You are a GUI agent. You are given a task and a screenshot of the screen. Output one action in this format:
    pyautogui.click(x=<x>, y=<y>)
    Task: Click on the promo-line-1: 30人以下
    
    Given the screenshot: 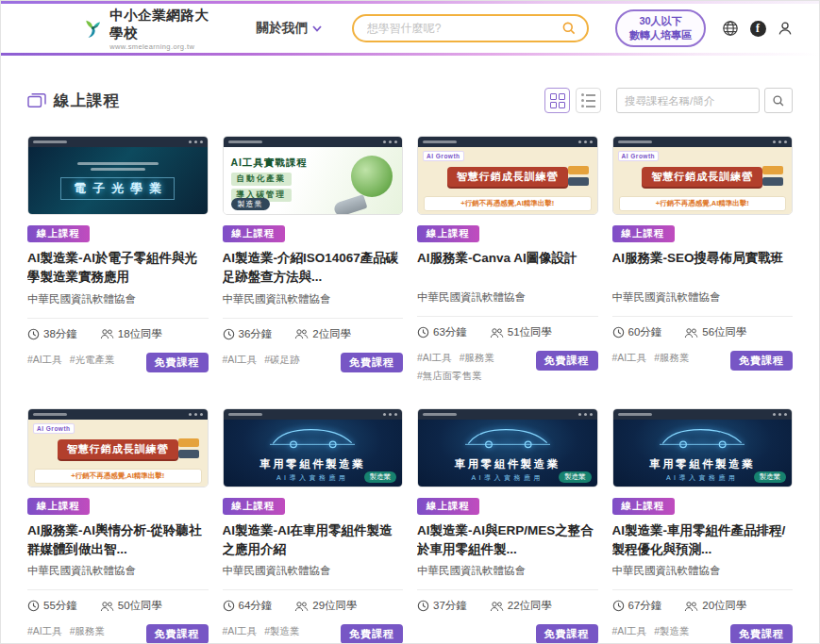 What is the action you would take?
    pyautogui.click(x=661, y=21)
    